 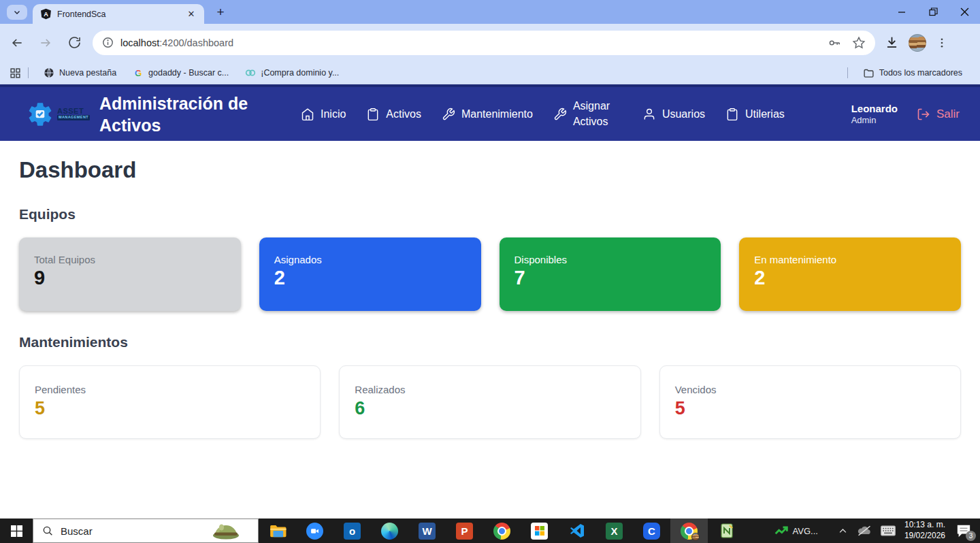 What do you see at coordinates (933, 12) in the screenshot?
I see `window-restore-button` at bounding box center [933, 12].